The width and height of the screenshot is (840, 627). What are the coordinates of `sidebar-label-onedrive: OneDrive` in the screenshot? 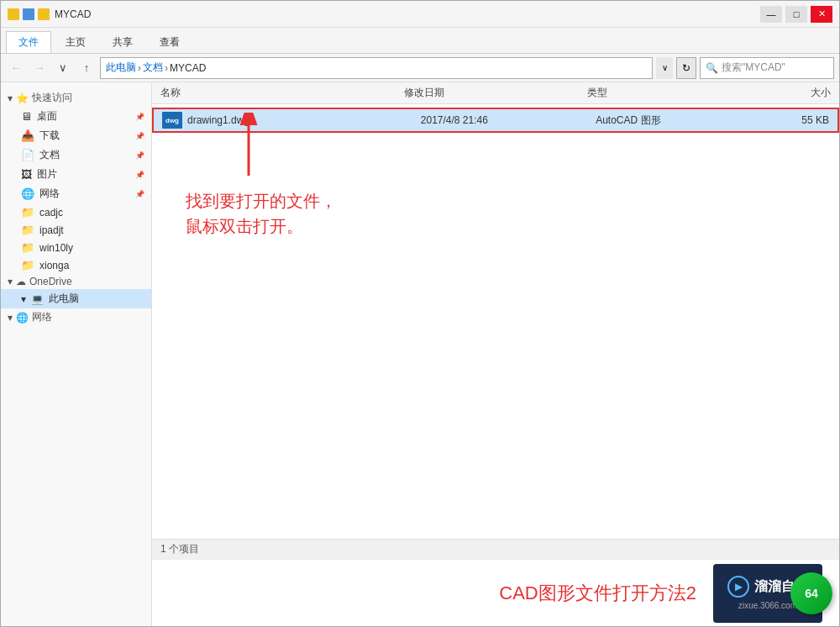 It's located at (50, 282).